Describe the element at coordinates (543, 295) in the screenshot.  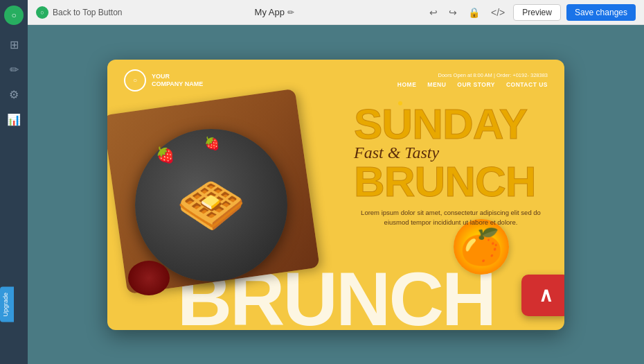
I see `back-to-top-button: ∧` at that location.